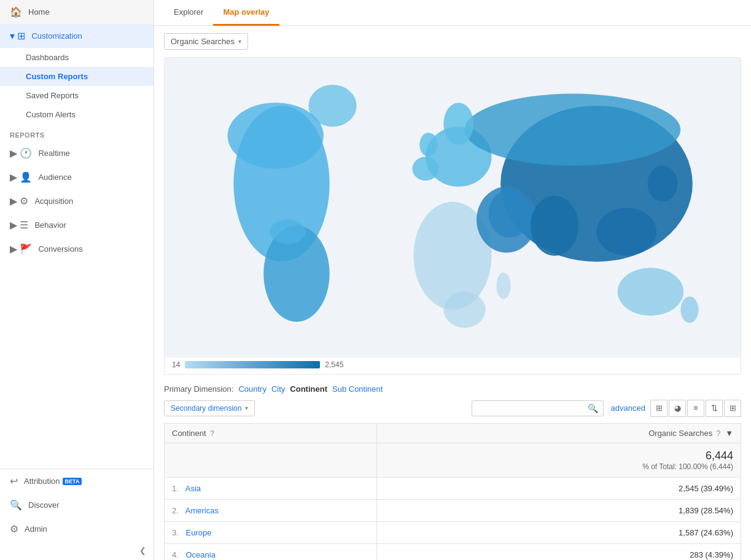 The height and width of the screenshot is (560, 751). I want to click on col-header-continent: Continent ?, so click(271, 433).